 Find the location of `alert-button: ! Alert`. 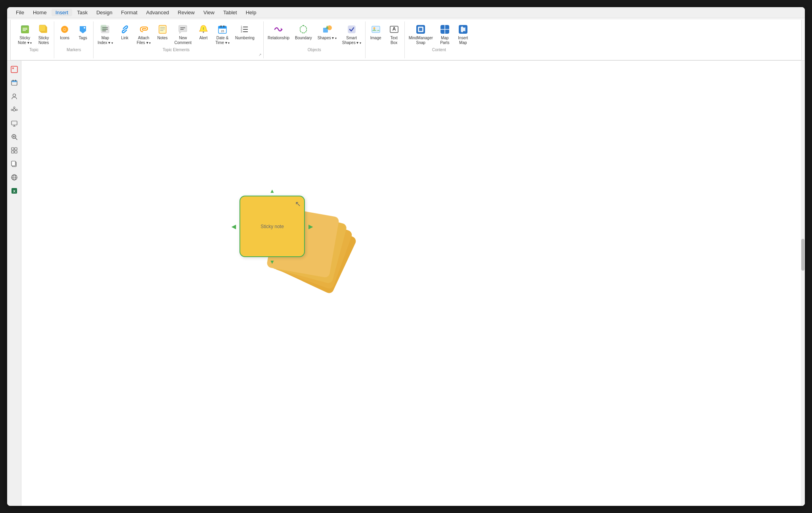

alert-button: ! Alert is located at coordinates (203, 32).